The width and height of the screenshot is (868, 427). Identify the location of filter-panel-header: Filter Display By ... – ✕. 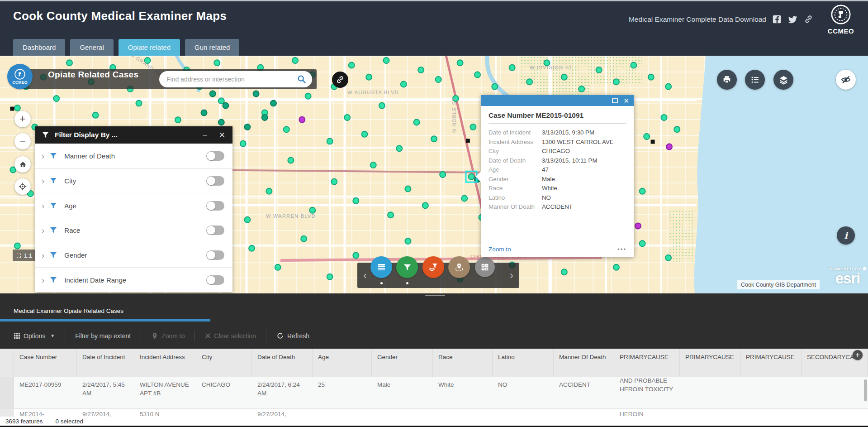
(134, 135).